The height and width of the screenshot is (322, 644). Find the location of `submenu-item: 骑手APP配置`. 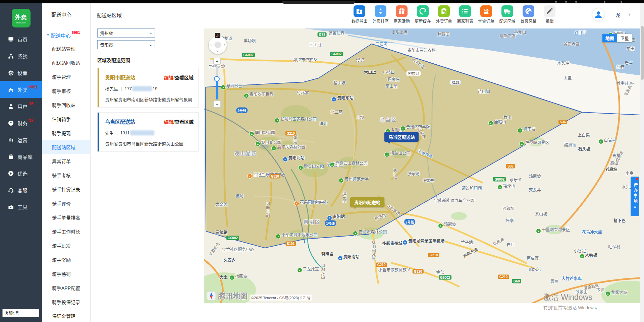

submenu-item: 骑手APP配置 is located at coordinates (66, 288).